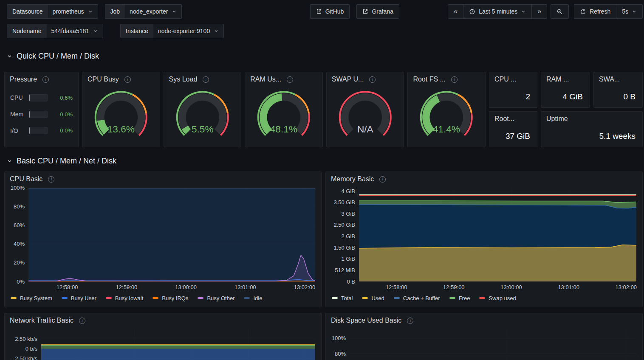 The image size is (644, 360). I want to click on ram-used-gauge: 48.1%, so click(284, 115).